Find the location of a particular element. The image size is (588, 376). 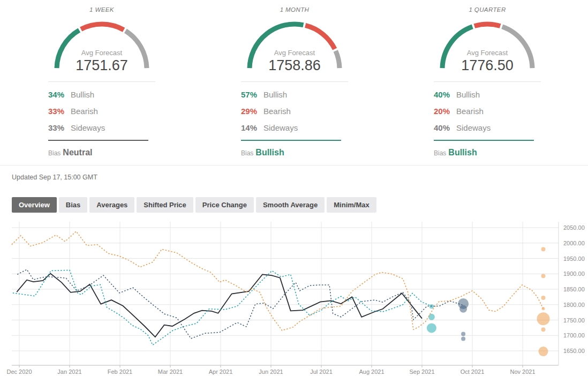

bearish-pct: 33% is located at coordinates (59, 111).